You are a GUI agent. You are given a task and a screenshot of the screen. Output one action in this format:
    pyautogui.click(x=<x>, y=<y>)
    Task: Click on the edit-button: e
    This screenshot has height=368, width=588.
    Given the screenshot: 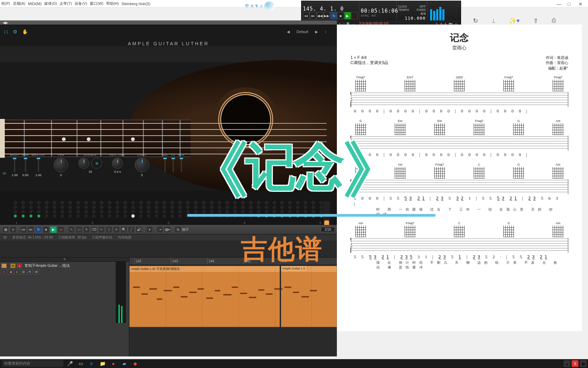 What is the action you would take?
    pyautogui.click(x=17, y=272)
    